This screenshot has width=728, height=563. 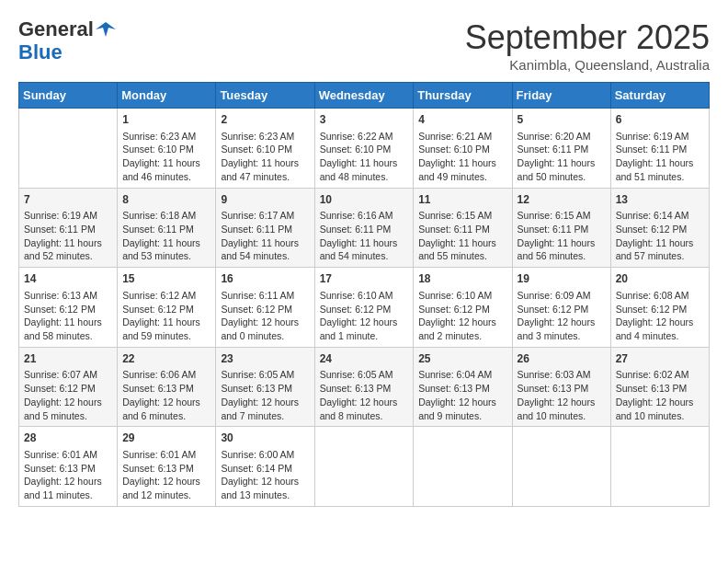 What do you see at coordinates (660, 120) in the screenshot?
I see `day-number: 6` at bounding box center [660, 120].